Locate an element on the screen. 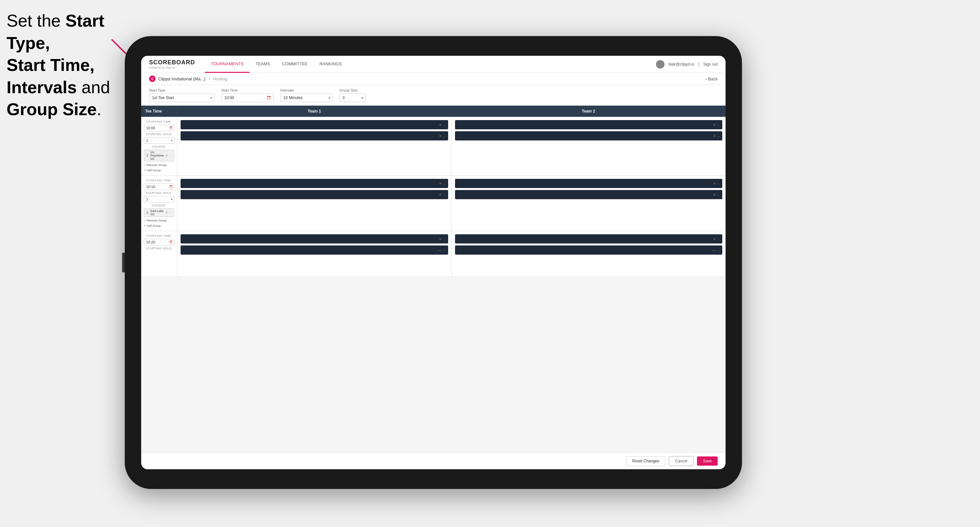 The image size is (980, 527). tee-right-panel-3: ✕ ⌕ — ⌕ ✕ ⌕ — is located at coordinates (451, 254).